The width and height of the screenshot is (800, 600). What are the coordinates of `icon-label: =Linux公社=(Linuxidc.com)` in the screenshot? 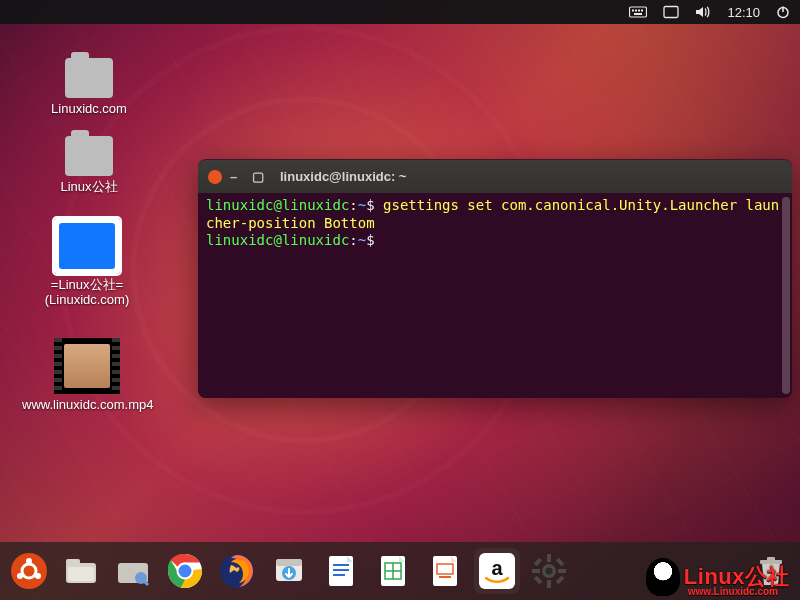 It's located at (87, 293).